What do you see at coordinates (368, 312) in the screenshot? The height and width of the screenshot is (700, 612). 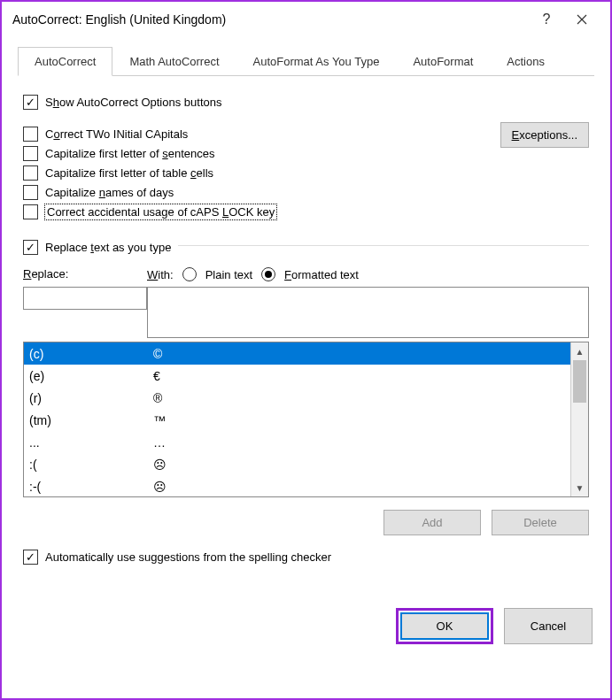 I see `with-input` at bounding box center [368, 312].